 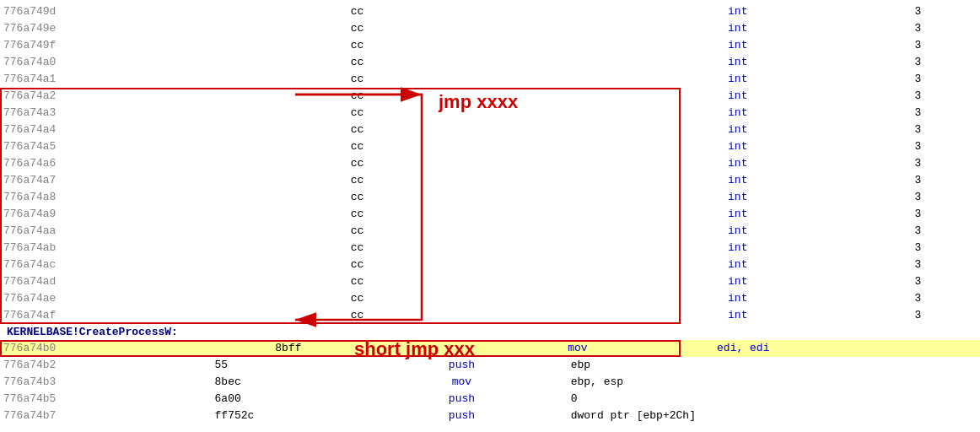 What do you see at coordinates (490, 348) in the screenshot?
I see `highlighted-row-wrapper: 776a74b0 8bff mov edi, edi` at bounding box center [490, 348].